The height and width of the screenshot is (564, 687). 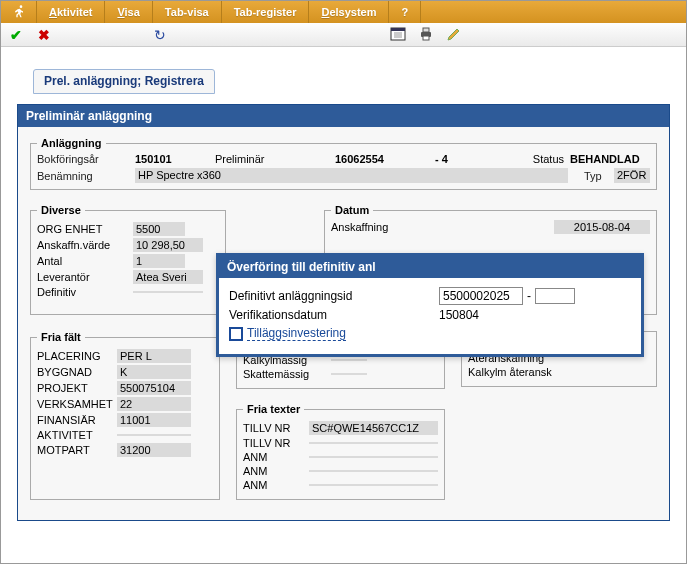 I want to click on value-anskaffn-varde: 10 298,50, so click(x=168, y=245).